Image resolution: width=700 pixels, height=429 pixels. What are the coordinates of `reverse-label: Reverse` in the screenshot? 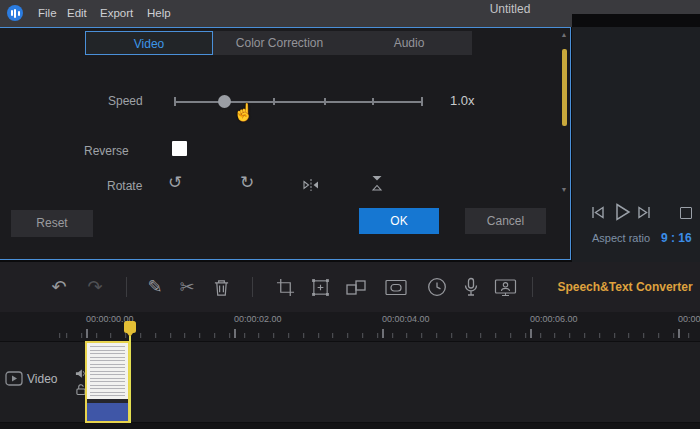 It's located at (106, 151).